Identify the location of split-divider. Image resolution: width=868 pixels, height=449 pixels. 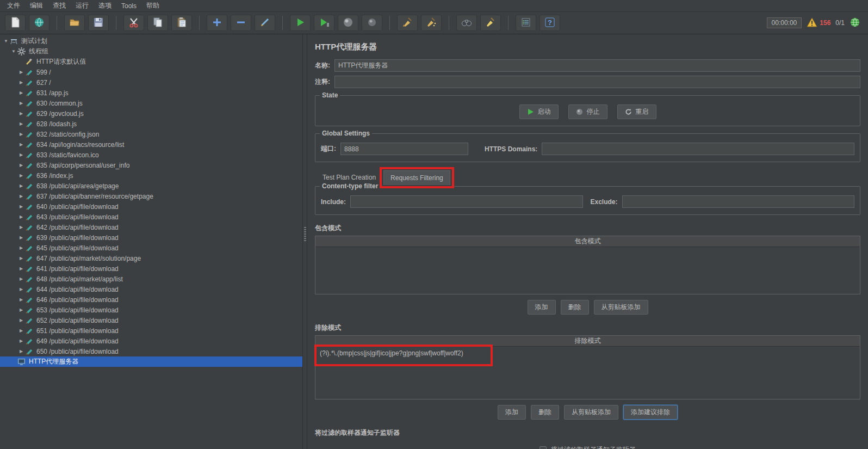
(305, 242).